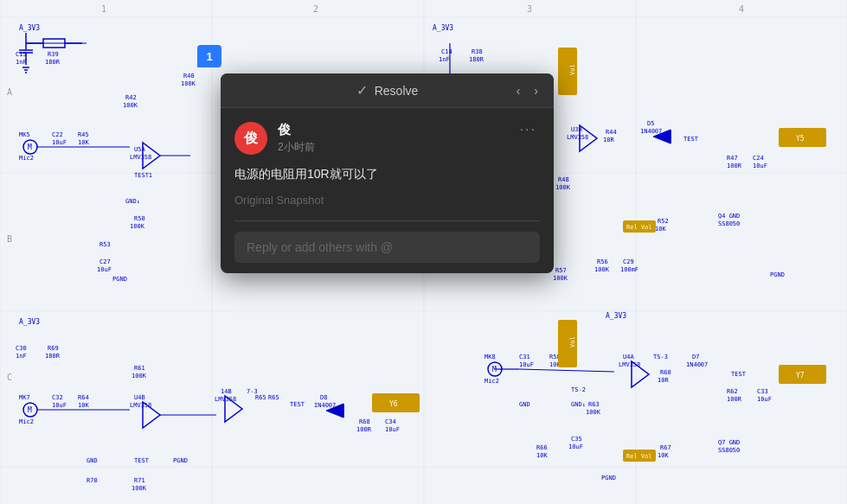  I want to click on nav-prev-button: ‹, so click(519, 91).